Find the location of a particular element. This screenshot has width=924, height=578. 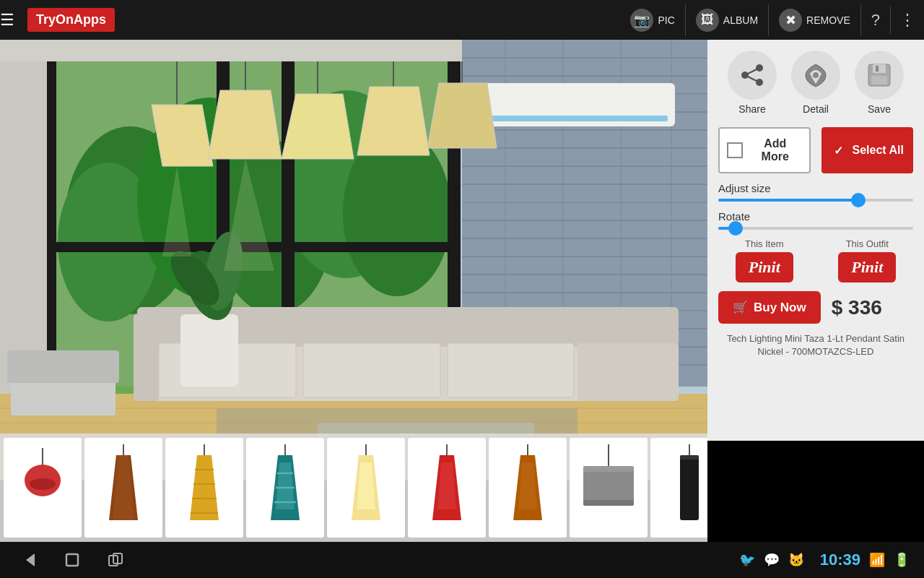

share-icon is located at coordinates (752, 75).